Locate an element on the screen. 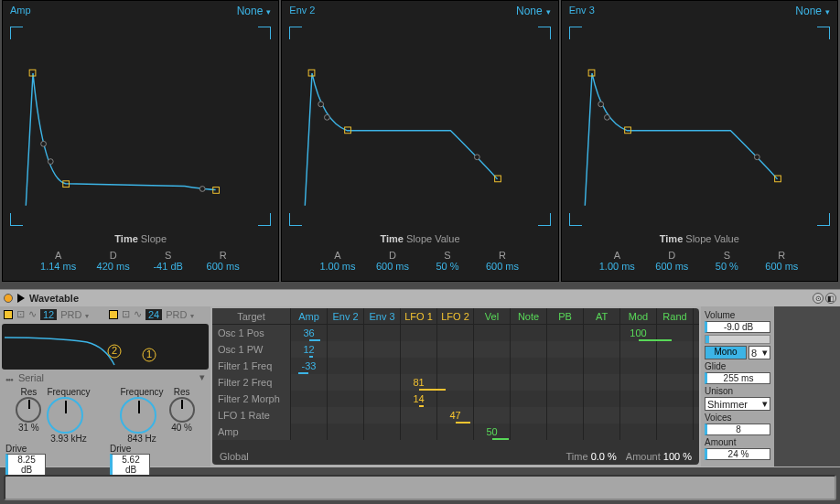 The width and height of the screenshot is (840, 504). matrix-source-header: Amp is located at coordinates (309, 316).